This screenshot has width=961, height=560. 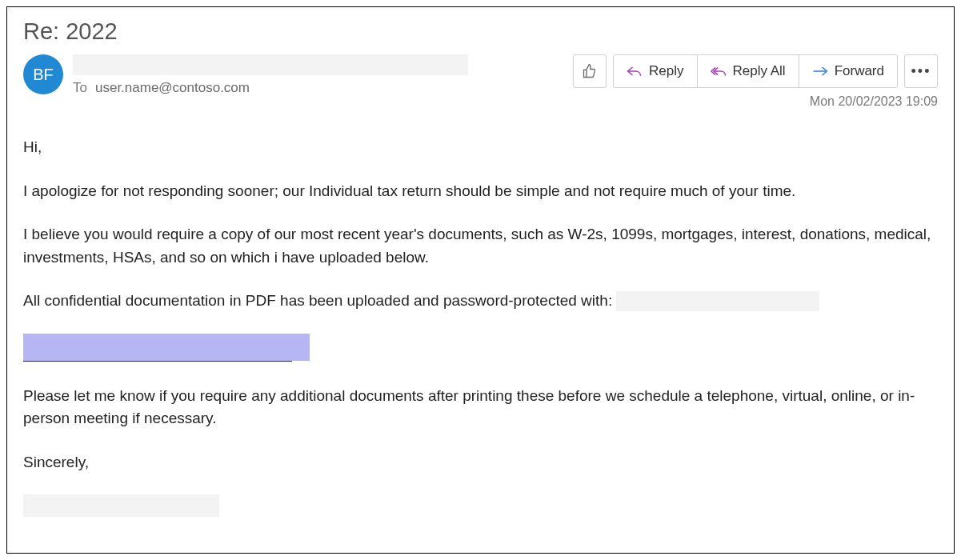 What do you see at coordinates (709, 82) in the screenshot?
I see `actions-area: Reply Reply All` at bounding box center [709, 82].